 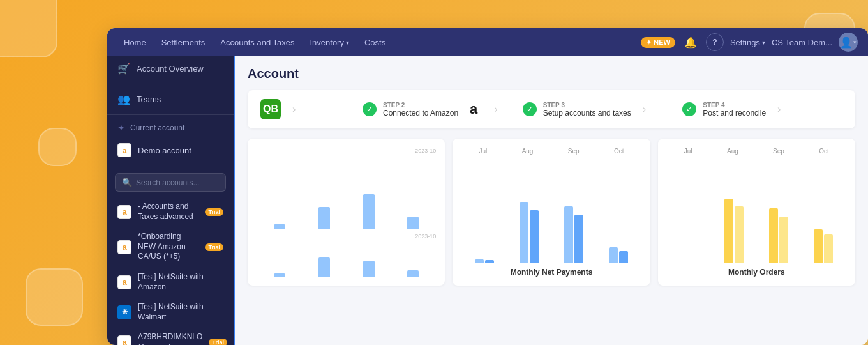 I want to click on help-icon: ?, so click(x=715, y=42).